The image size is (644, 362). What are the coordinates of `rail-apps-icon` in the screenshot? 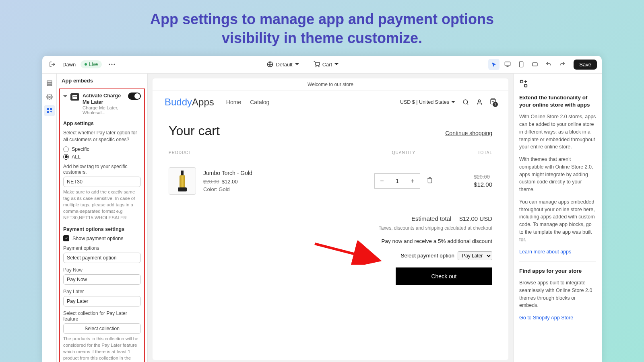 It's located at (50, 111).